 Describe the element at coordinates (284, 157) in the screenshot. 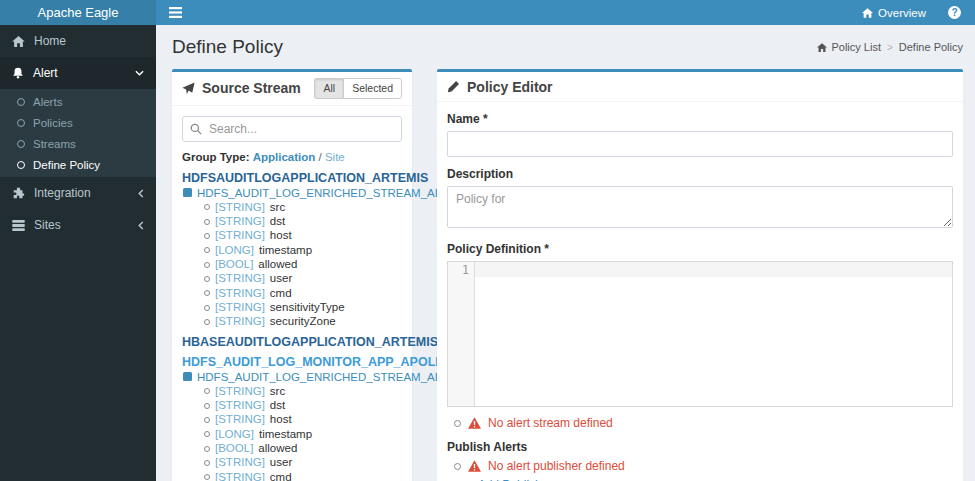

I see `group-type-application-link: Application` at that location.